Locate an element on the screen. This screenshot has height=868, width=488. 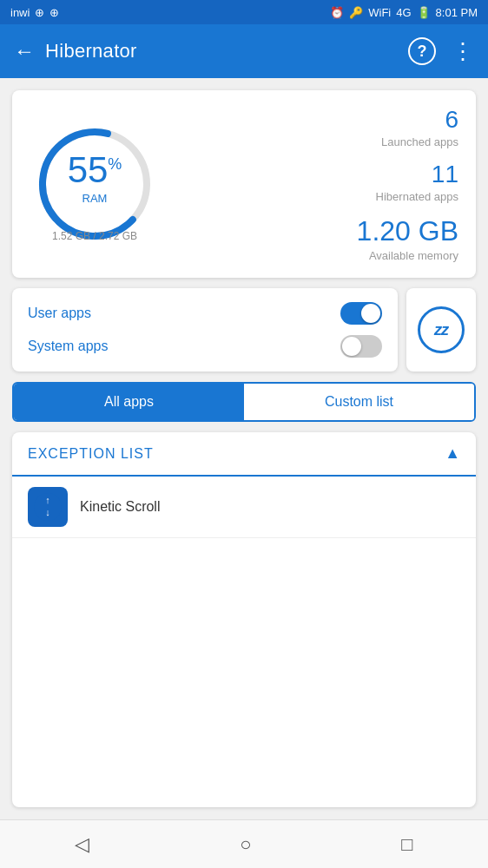
hibernated-count: 11 is located at coordinates (417, 174).